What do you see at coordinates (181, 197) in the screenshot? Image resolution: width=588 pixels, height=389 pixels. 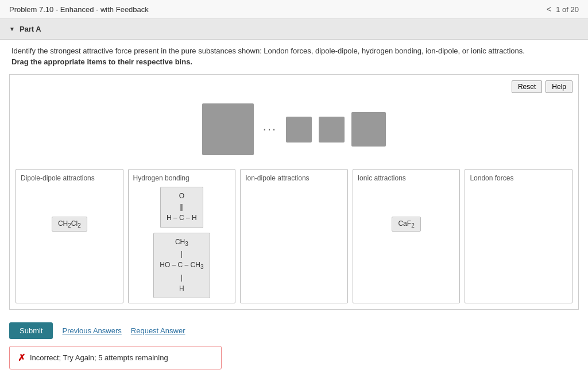 I see `formaldehyde-o: O` at bounding box center [181, 197].